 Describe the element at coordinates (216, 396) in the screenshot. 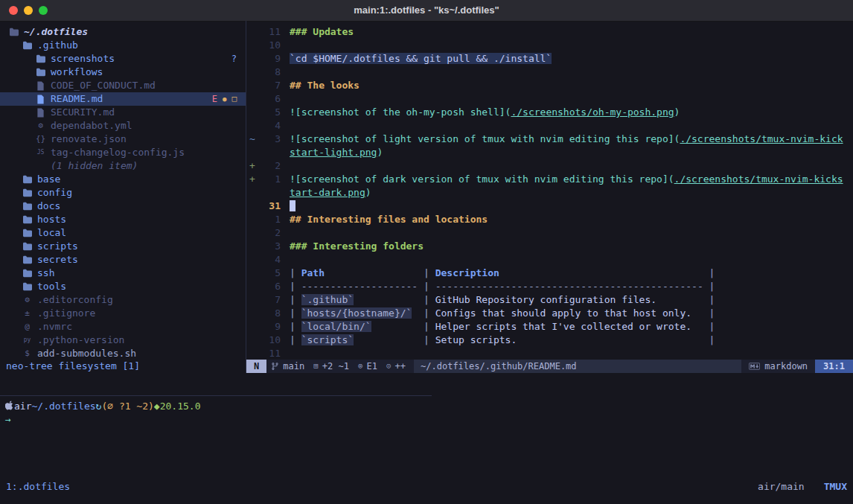

I see `pane-separator-horizontal` at that location.